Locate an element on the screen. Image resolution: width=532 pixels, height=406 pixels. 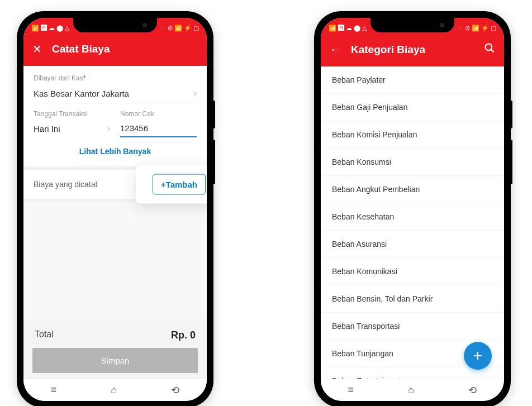
header: ← Kategori Biaya is located at coordinates (412, 50).